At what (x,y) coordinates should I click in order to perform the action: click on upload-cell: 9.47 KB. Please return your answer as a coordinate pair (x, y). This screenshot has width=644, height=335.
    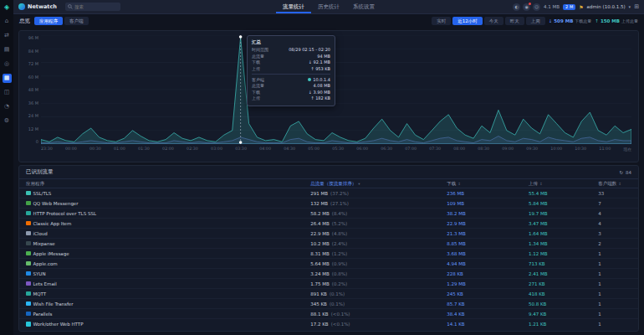
    Looking at the image, I should click on (564, 314).